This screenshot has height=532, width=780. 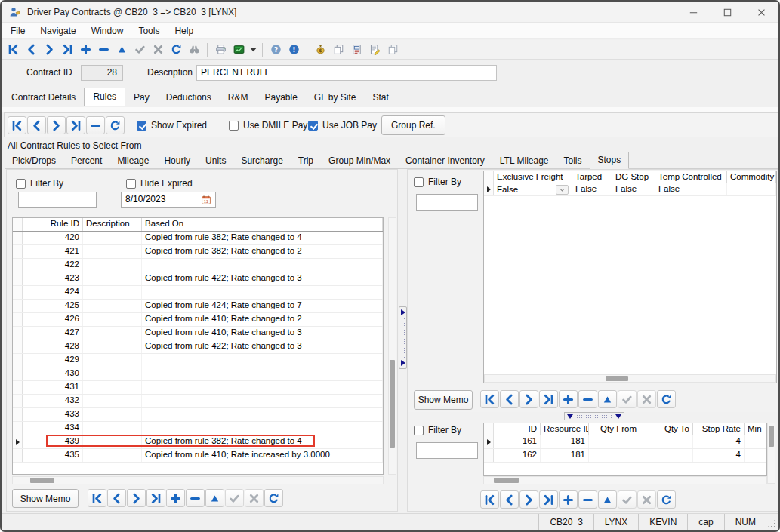 What do you see at coordinates (565, 429) in the screenshot?
I see `column-header-resource-id: Resource ID` at bounding box center [565, 429].